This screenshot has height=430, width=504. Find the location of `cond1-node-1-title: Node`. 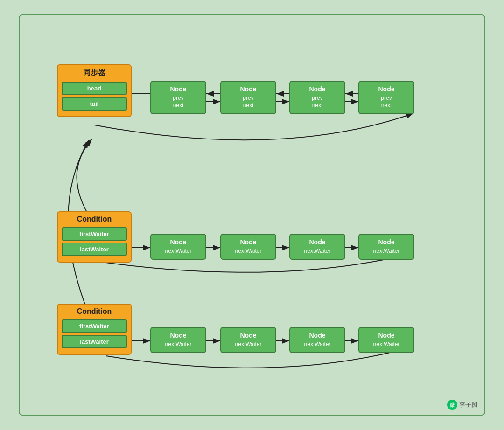

cond1-node-1-title: Node is located at coordinates (178, 242).